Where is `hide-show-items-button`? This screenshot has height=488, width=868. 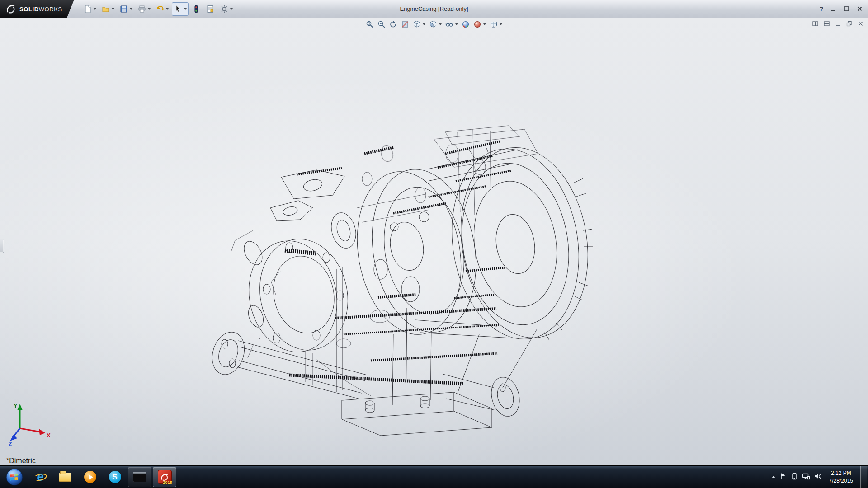 hide-show-items-button is located at coordinates (452, 24).